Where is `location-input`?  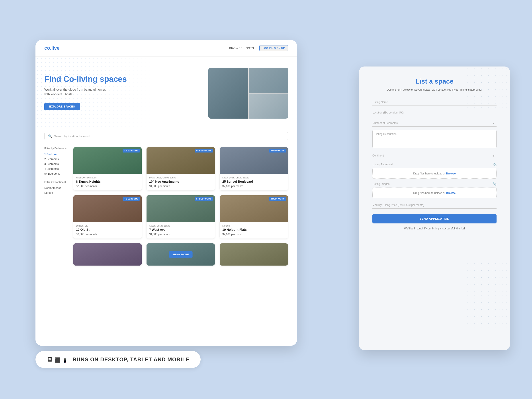
location-input is located at coordinates (434, 113).